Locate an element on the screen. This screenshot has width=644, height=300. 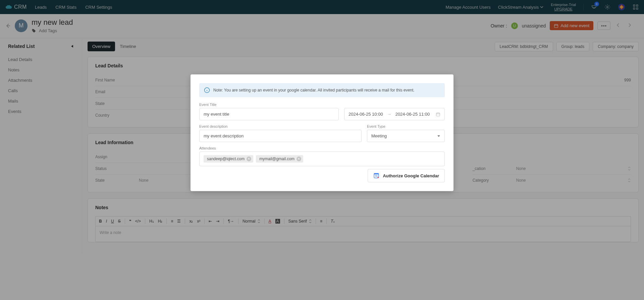
svg-text: 31 is located at coordinates (377, 176).